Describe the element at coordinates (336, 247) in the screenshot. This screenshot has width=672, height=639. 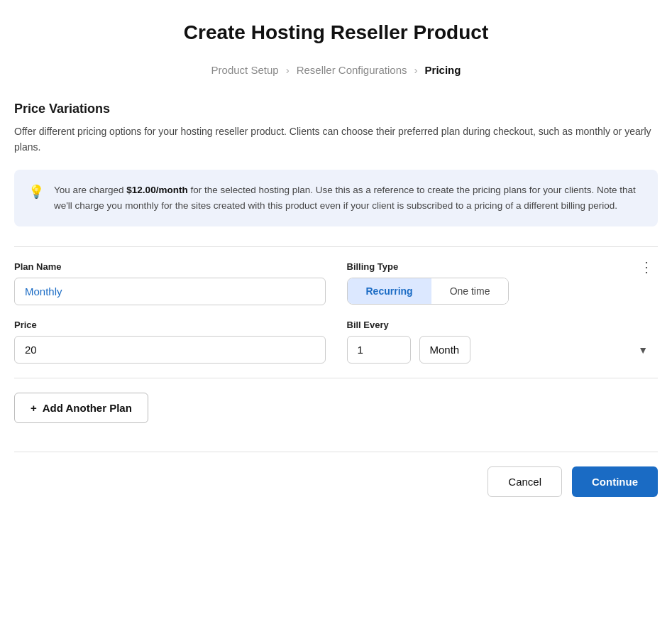
I see `divider-top` at that location.